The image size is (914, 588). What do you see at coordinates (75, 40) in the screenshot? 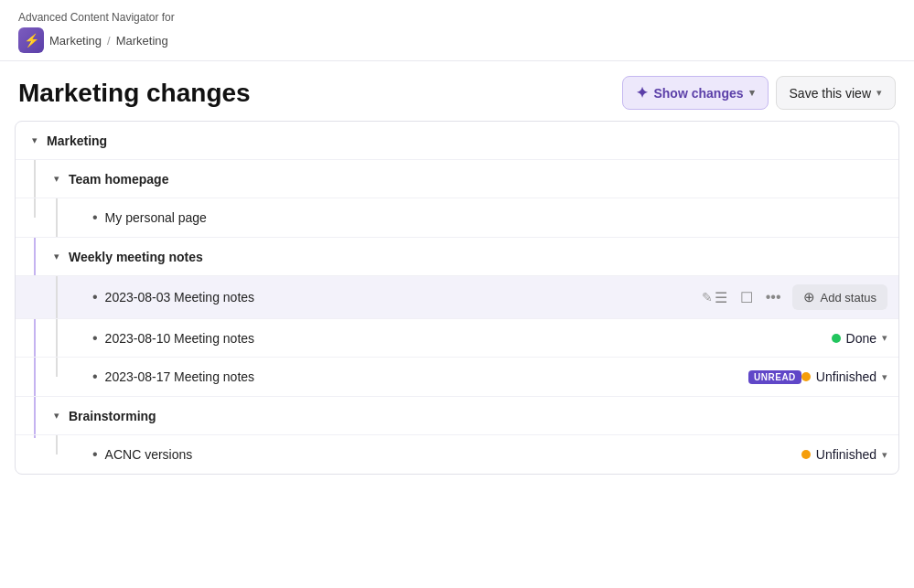
I see `breadcrumb-marketing-1: Marketing` at bounding box center [75, 40].